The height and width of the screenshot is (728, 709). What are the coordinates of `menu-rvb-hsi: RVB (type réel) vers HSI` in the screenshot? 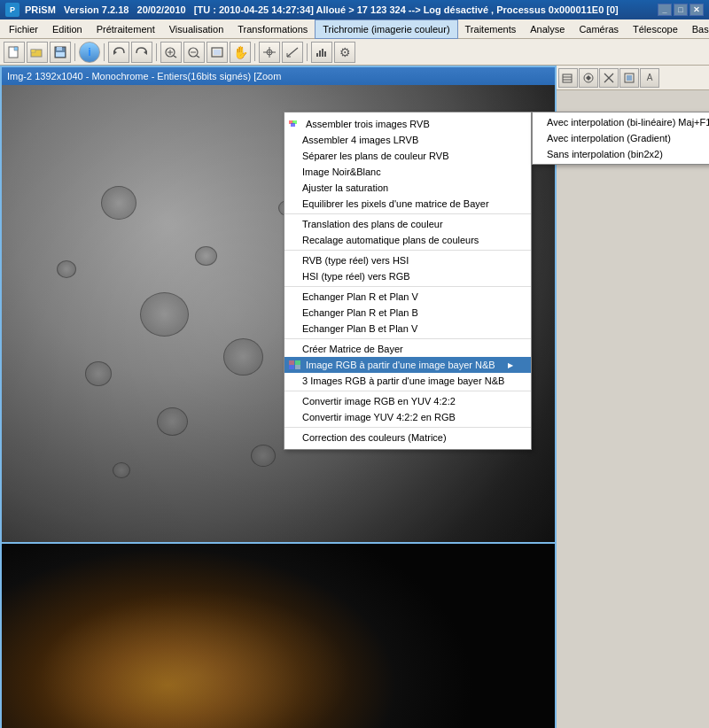 It's located at (408, 260).